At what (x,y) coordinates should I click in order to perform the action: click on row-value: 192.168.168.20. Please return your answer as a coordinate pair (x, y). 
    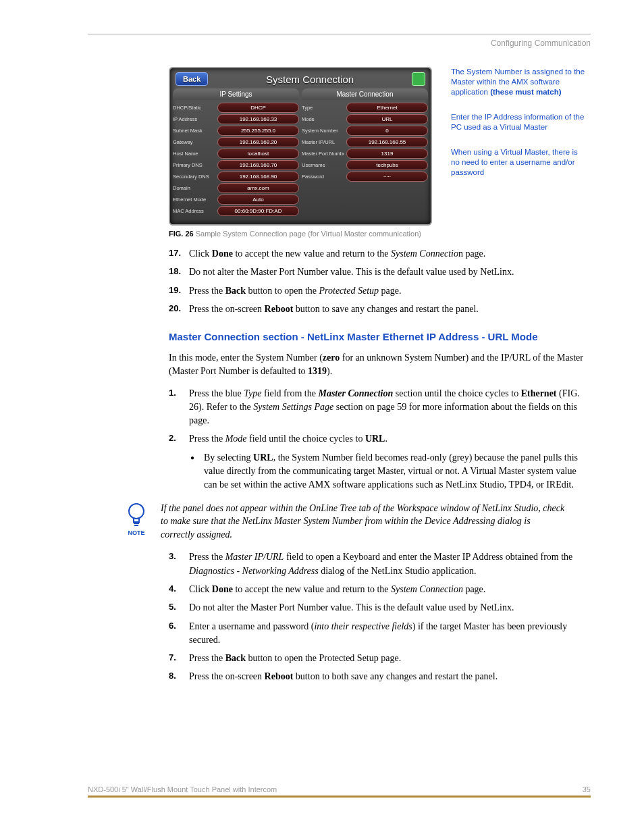
    Looking at the image, I should click on (258, 142).